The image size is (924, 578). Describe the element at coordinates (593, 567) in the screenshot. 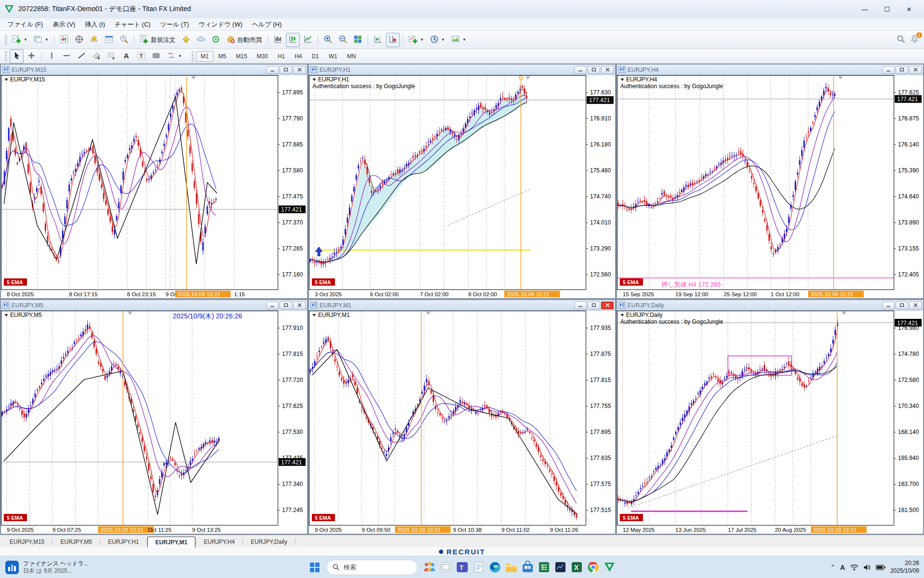

I see `taskbar-app-chrome-icon` at that location.